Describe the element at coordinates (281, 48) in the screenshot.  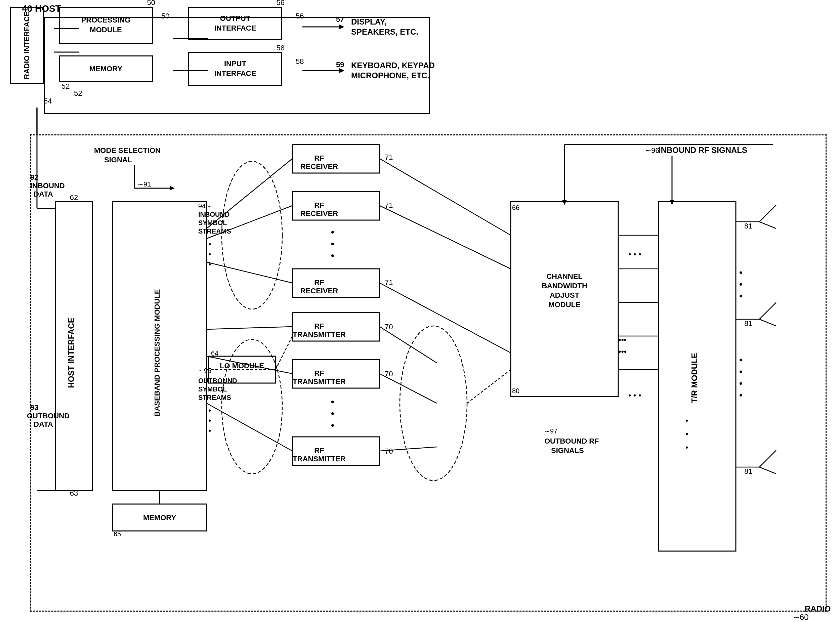
I see `input-interface-number: 58` at that location.